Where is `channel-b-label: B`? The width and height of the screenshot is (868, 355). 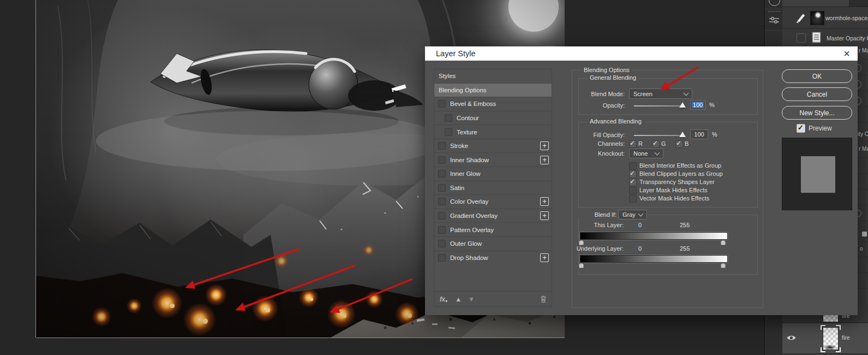
channel-b-label: B is located at coordinates (686, 144).